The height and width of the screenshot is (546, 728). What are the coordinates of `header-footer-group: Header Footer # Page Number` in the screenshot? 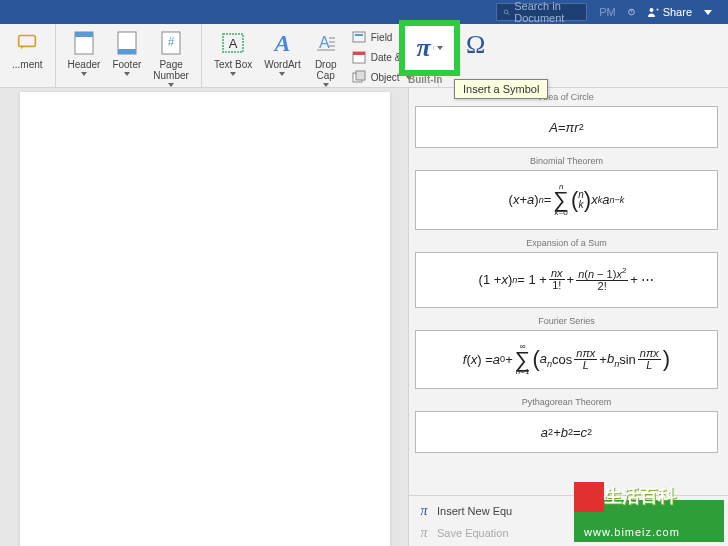 It's located at (129, 56).